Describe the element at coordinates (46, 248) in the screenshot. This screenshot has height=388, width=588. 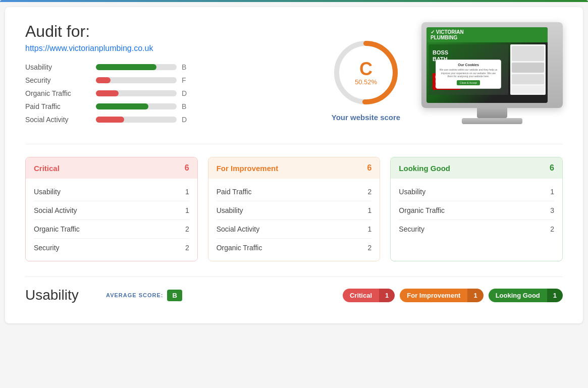
I see `card-row-label: Security` at that location.